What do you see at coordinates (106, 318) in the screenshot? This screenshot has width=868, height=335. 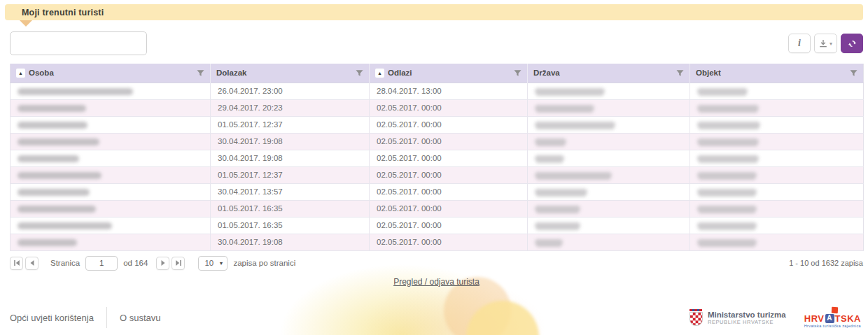 I see `footer-separator` at bounding box center [106, 318].